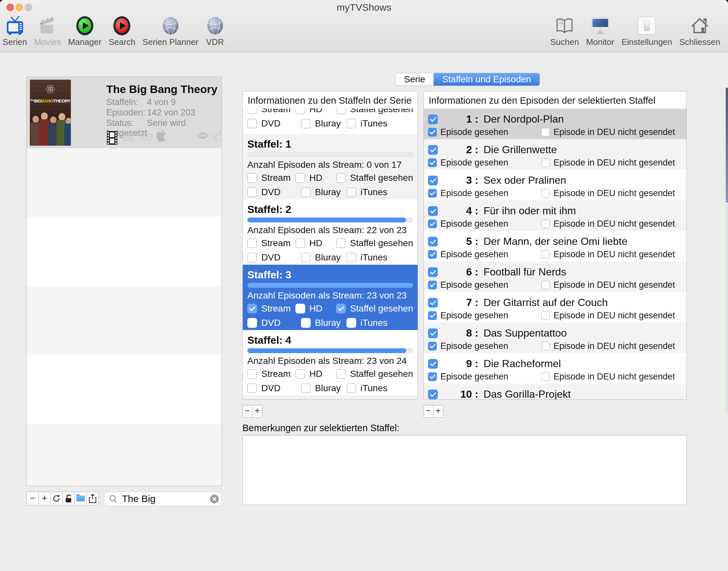  I want to click on season-block-selected: Staffel: 3Anzahl Episoden als Stream: 23…, so click(330, 298).